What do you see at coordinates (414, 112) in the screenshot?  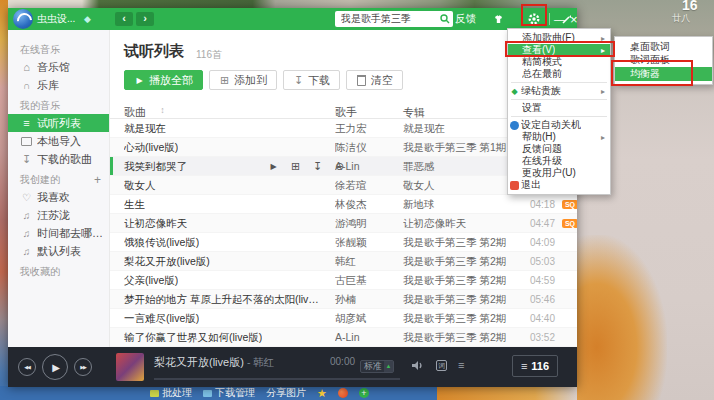 I see `column-album: 专辑` at bounding box center [414, 112].